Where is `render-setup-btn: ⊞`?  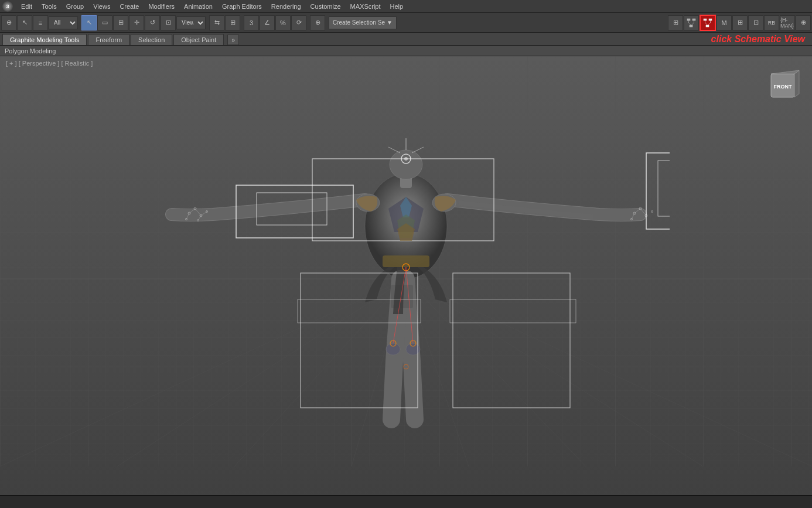
render-setup-btn: ⊞ is located at coordinates (740, 23).